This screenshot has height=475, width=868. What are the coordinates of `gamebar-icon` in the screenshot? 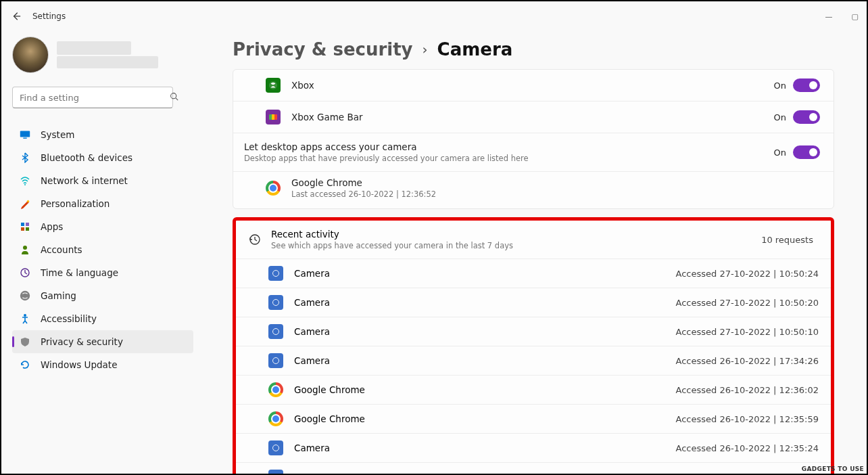 It's located at (273, 117).